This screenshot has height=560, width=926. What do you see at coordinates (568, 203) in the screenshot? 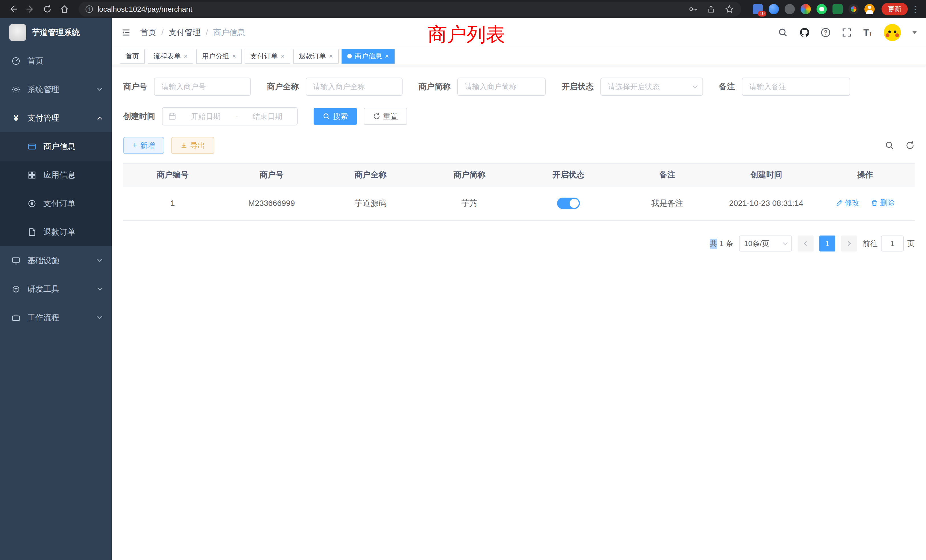
I see `status-toggle` at bounding box center [568, 203].